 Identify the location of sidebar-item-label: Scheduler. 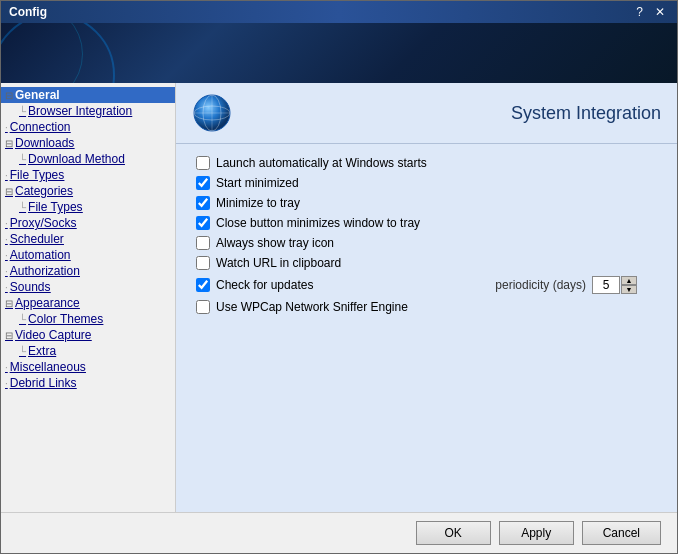
(37, 239).